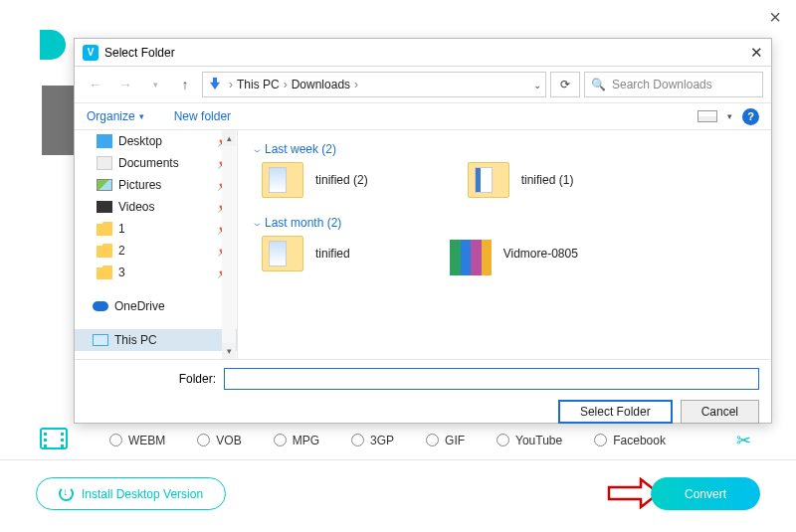  What do you see at coordinates (297, 441) in the screenshot?
I see `radio-mpg: MPG` at bounding box center [297, 441].